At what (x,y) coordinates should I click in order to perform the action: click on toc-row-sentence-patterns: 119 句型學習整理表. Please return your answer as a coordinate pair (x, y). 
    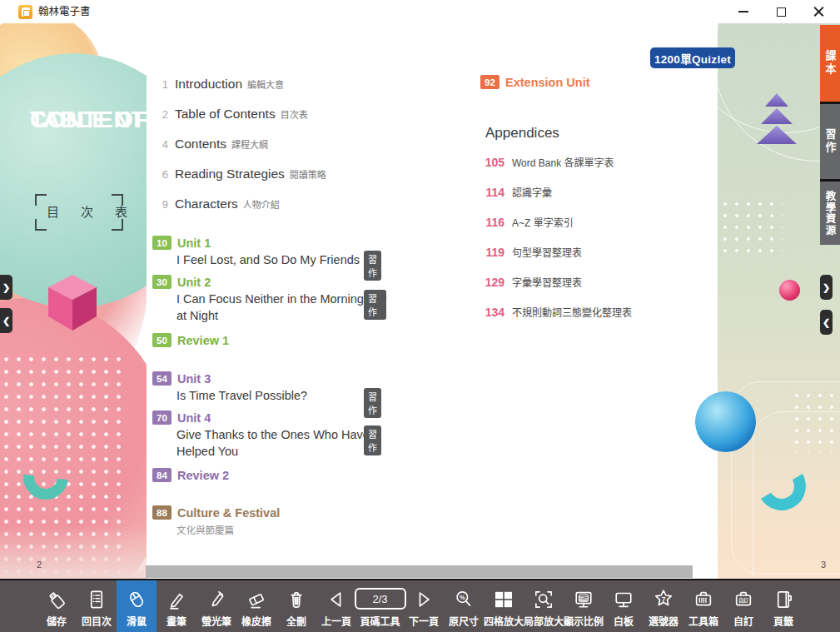
    Looking at the image, I should click on (528, 251).